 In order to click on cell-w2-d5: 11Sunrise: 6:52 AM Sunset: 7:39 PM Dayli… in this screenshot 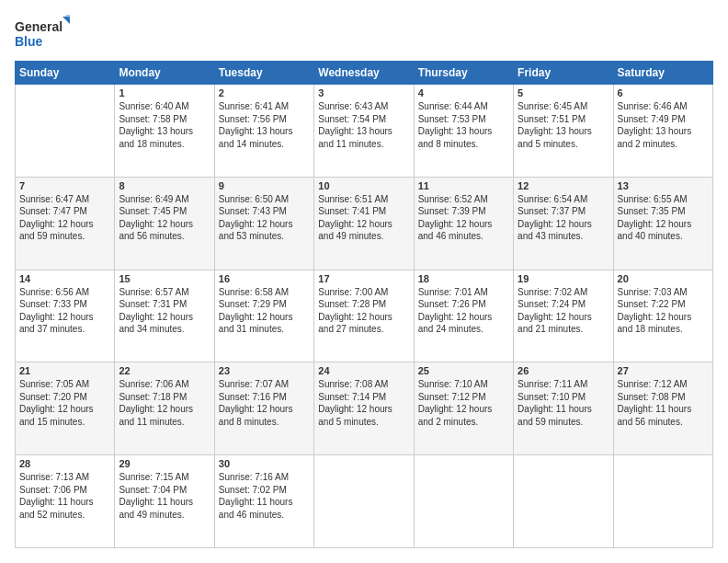, I will do `click(463, 223)`.